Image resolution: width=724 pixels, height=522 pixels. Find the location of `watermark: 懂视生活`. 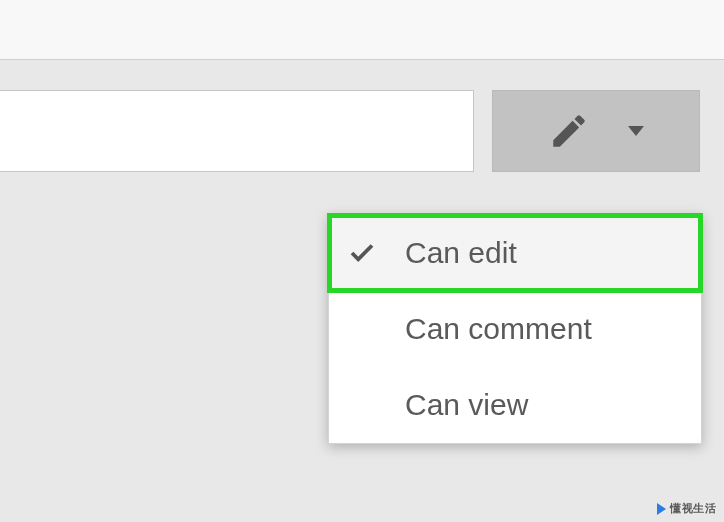

watermark: 懂视生活 is located at coordinates (686, 508).